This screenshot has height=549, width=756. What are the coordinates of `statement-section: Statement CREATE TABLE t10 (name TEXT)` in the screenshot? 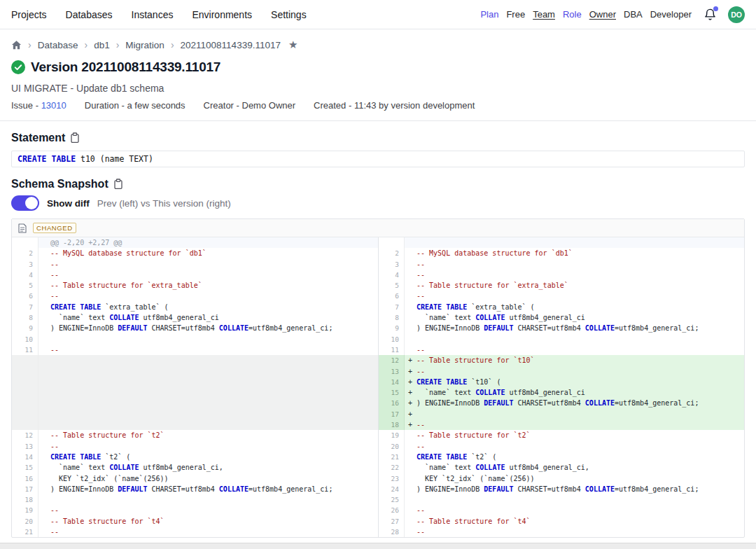 It's located at (378, 144).